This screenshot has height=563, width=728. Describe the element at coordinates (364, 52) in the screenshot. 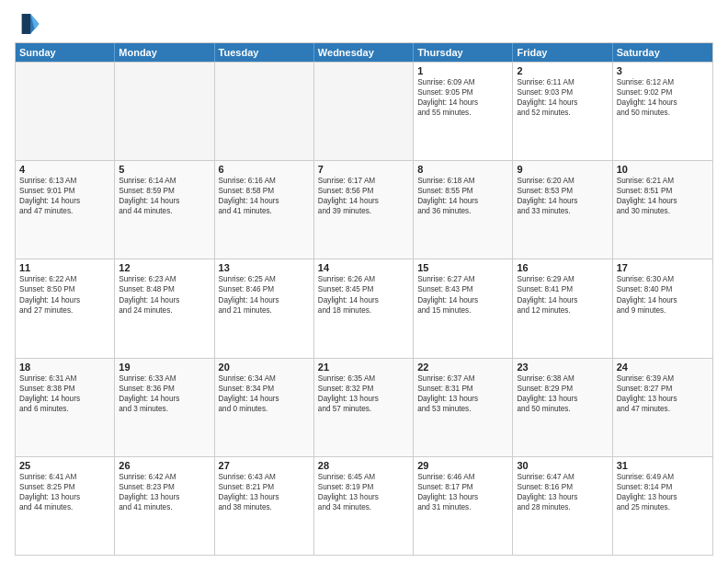

I see `calendar-header: SundayMondayTuesdayWednesdayThursdayFrid…` at that location.